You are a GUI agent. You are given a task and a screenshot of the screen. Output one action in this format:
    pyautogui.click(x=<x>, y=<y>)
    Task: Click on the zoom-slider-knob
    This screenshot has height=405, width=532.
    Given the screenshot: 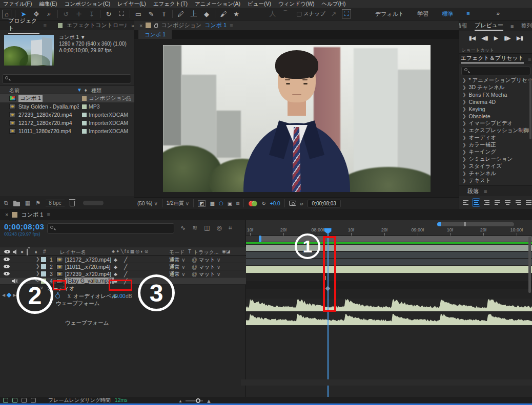 What is the action you would take?
    pyautogui.click(x=198, y=400)
    